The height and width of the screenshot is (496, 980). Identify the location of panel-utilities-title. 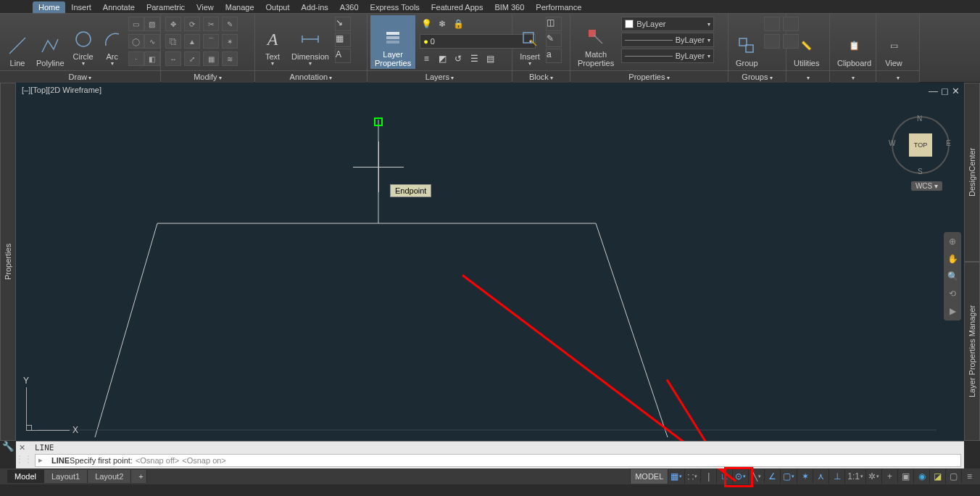
(807, 77).